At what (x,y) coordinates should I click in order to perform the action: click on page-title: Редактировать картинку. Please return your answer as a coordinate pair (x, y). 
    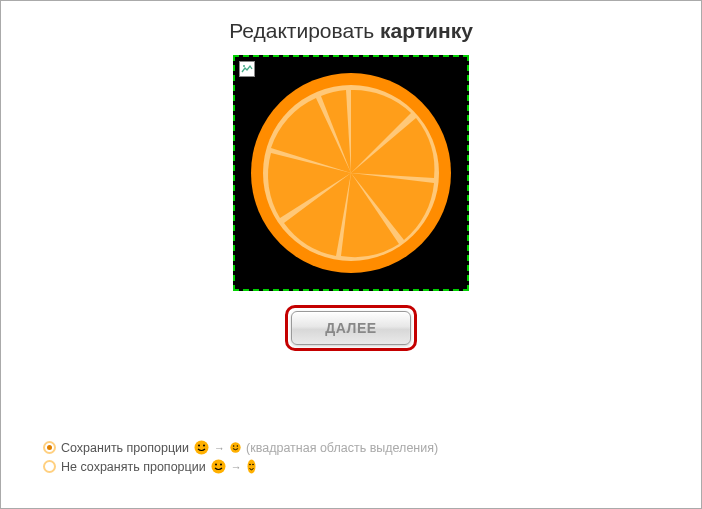
    Looking at the image, I should click on (351, 26).